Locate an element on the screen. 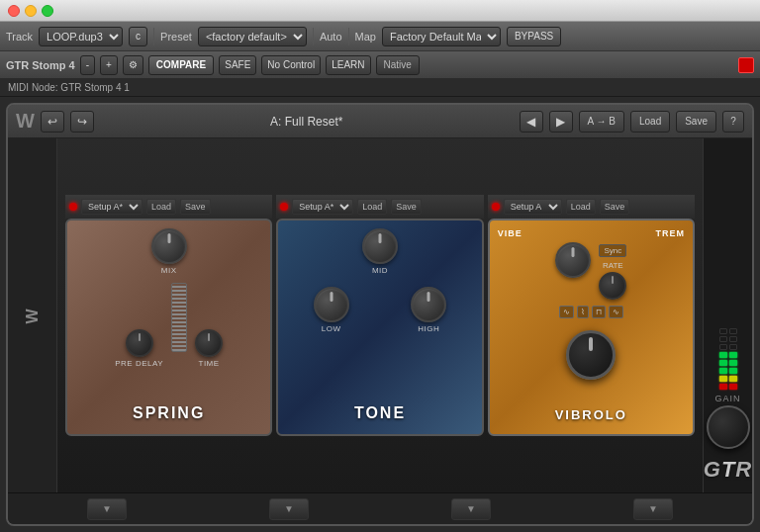 Image resolution: width=760 pixels, height=532 pixels. wave-btn-2: ⌇ is located at coordinates (583, 312).